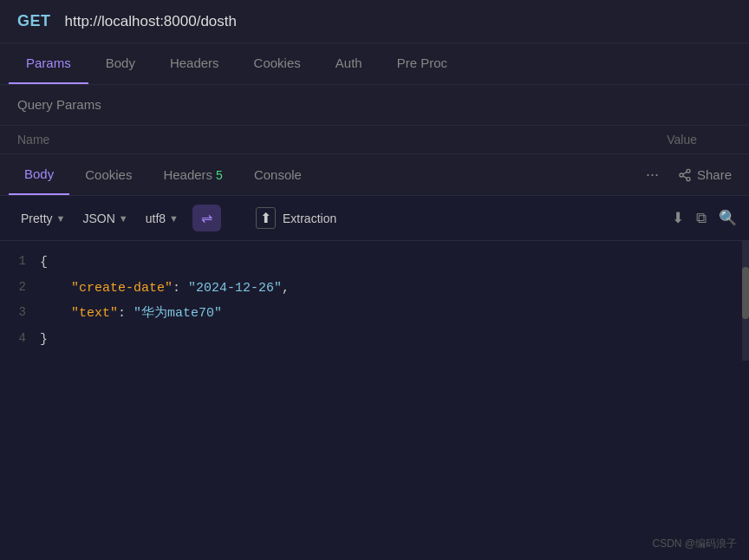 This screenshot has width=749, height=560. Describe the element at coordinates (20, 262) in the screenshot. I see `line-number-1: 1` at that location.